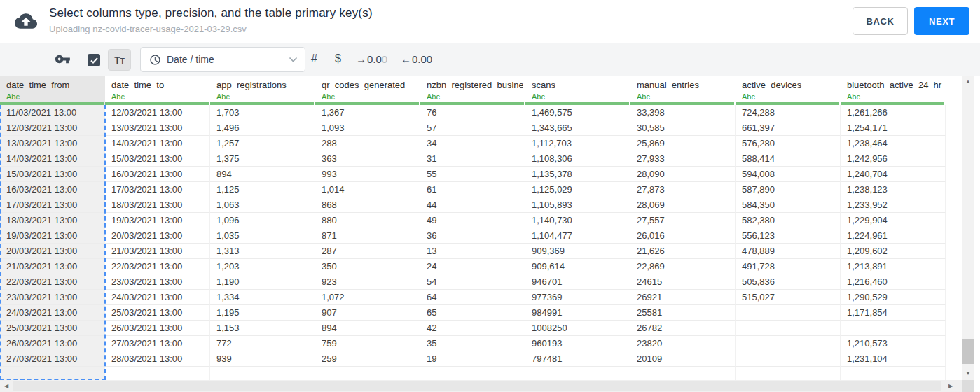 The width and height of the screenshot is (980, 392). I want to click on table-cell: 18/03/2021 13:00, so click(53, 220).